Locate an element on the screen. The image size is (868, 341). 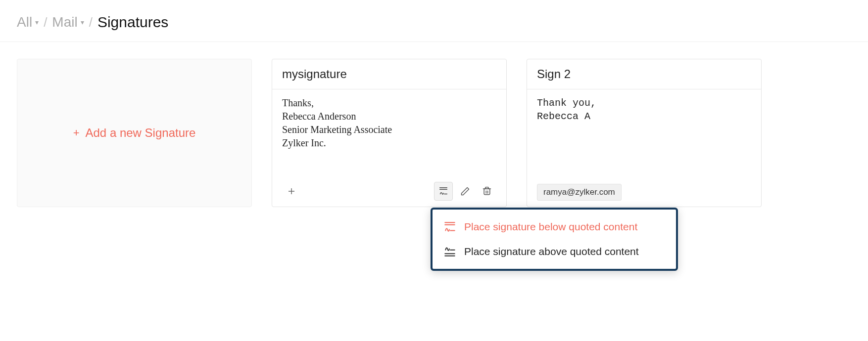
signature-body: Thanks, Rebecca Anderson Senior Marketin… is located at coordinates (389, 131).